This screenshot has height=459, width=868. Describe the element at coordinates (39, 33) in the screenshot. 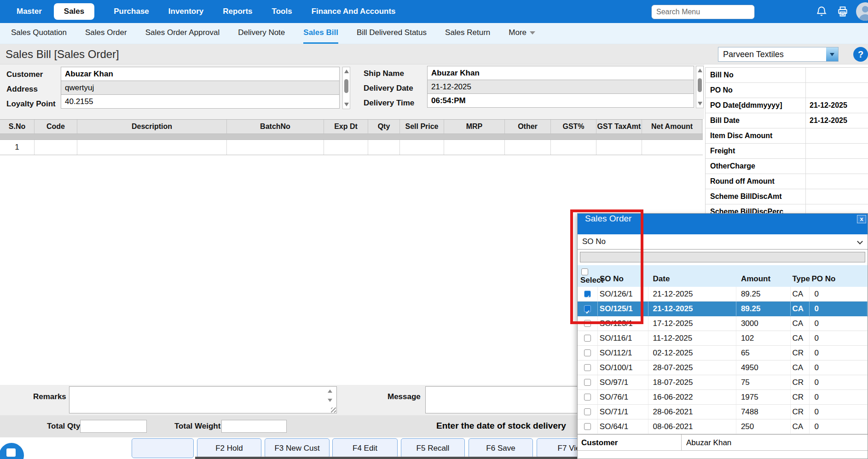

I see `tab-sales-quotation: Sales Quotation` at that location.